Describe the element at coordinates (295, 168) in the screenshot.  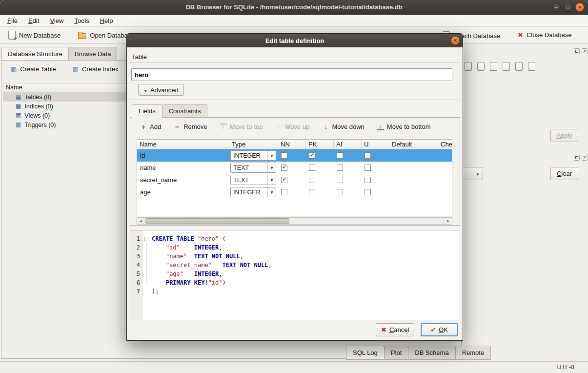
I see `field-row-name: nameTEXT` at that location.